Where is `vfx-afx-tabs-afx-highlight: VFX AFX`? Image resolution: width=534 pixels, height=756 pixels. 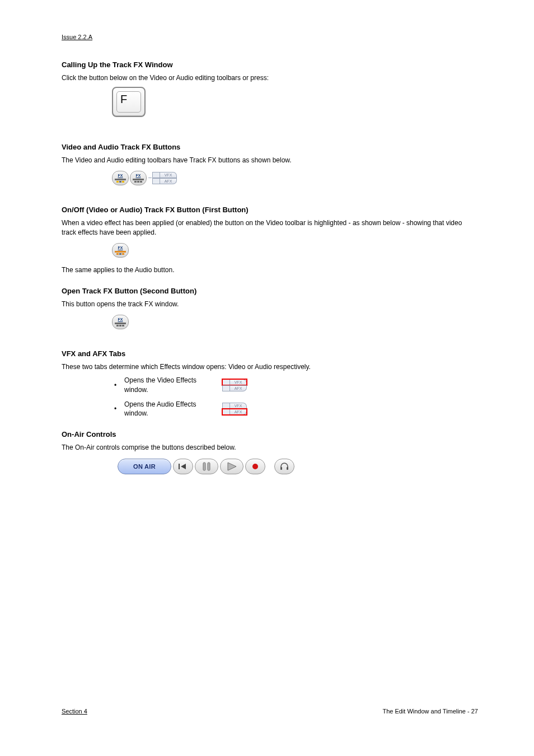 vfx-afx-tabs-afx-highlight: VFX AFX is located at coordinates (235, 409).